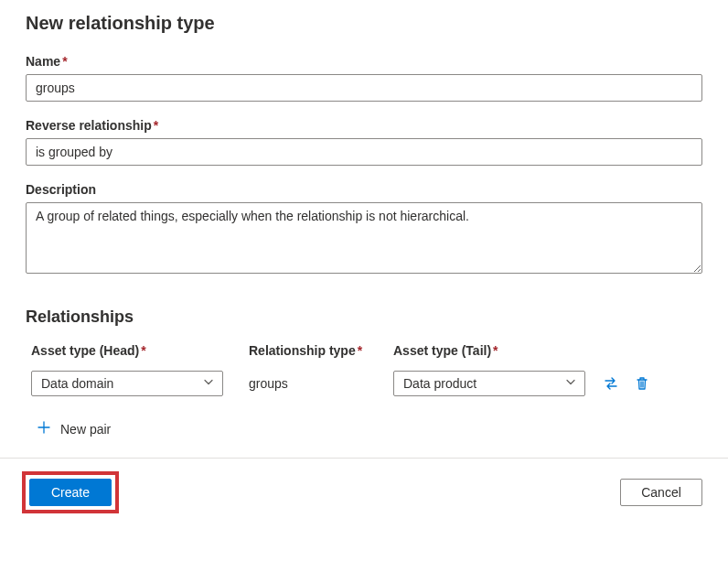 Image resolution: width=728 pixels, height=572 pixels. What do you see at coordinates (611, 383) in the screenshot?
I see `swap-icon` at bounding box center [611, 383].